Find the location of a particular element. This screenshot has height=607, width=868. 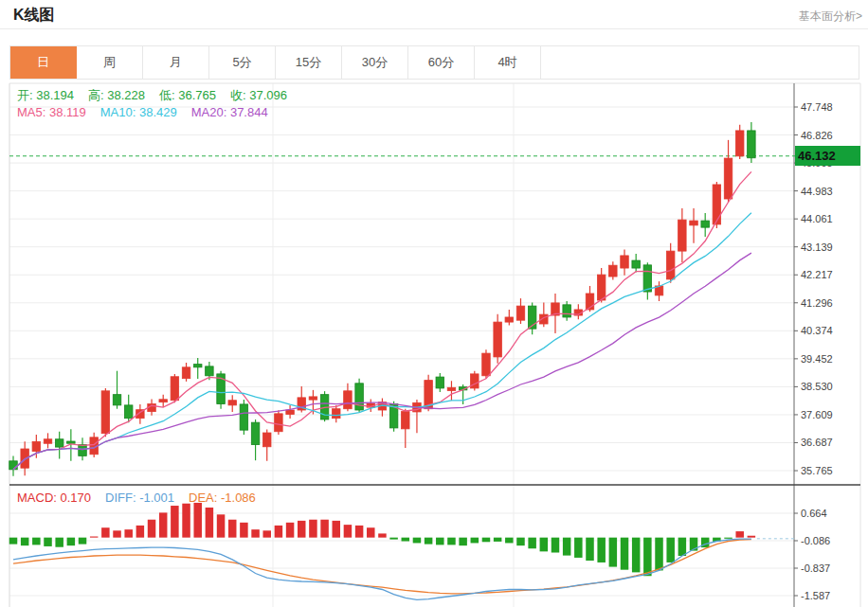

macd-axis-label: -0.086 is located at coordinates (815, 541).